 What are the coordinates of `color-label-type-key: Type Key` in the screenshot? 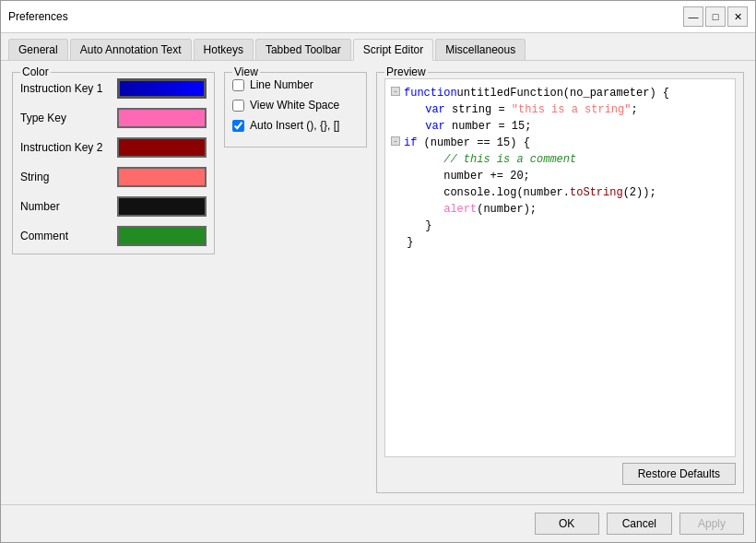 It's located at (65, 118).